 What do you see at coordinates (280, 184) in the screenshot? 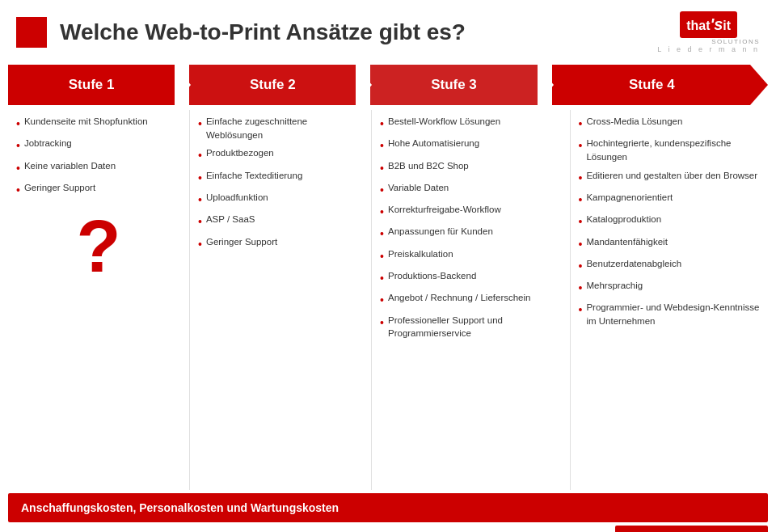
I see `col2-bullet-list: •Einfache zugeschnittene Weblösungen•Pro…` at bounding box center [280, 184].